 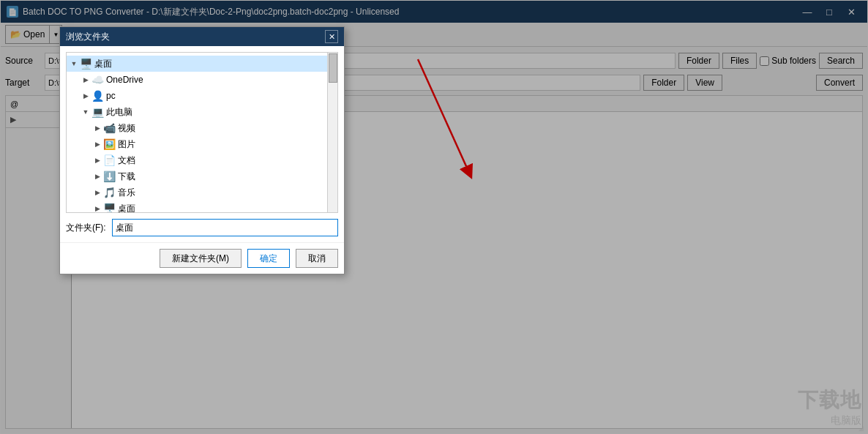 What do you see at coordinates (109, 144) in the screenshot?
I see `pictures-icon: 🖼️` at bounding box center [109, 144].